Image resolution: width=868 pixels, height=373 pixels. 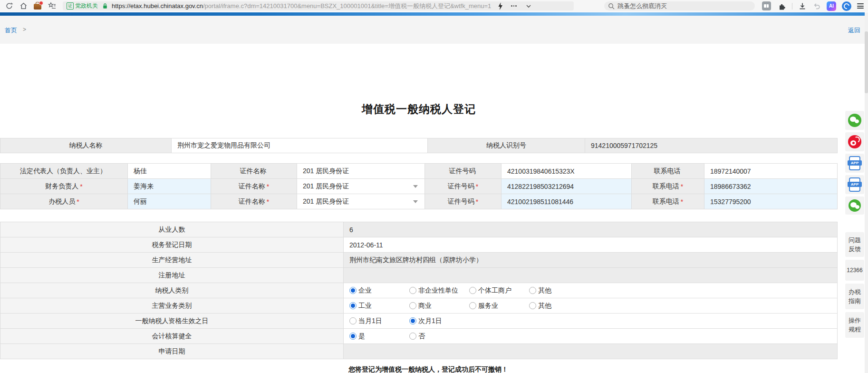 I want to click on sidebar-wechat-mini-button, so click(x=855, y=206).